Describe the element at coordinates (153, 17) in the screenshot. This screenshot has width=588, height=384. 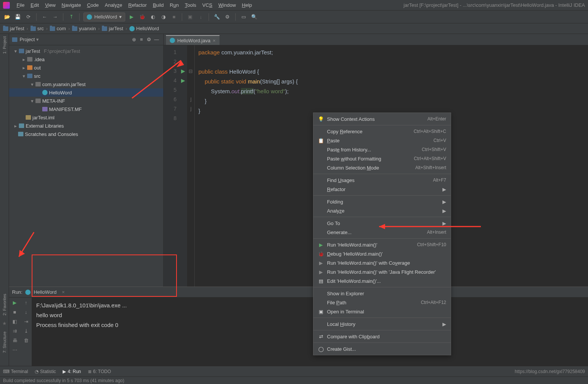
I see `coverage-icon: ◐` at that location.